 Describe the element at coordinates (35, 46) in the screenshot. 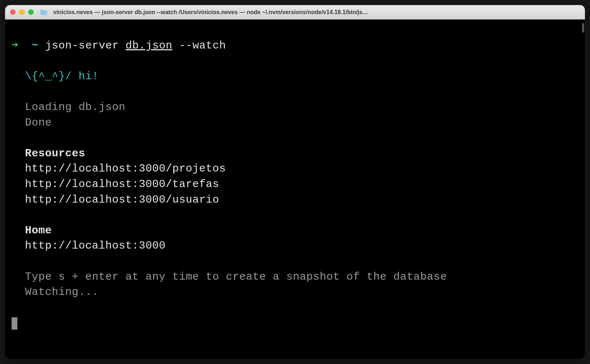

I see `prompt-path: ~` at that location.